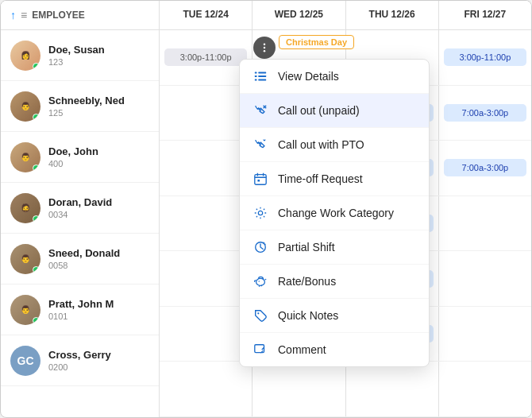 This screenshot has width=532, height=418. I want to click on list-icon, so click(260, 76).